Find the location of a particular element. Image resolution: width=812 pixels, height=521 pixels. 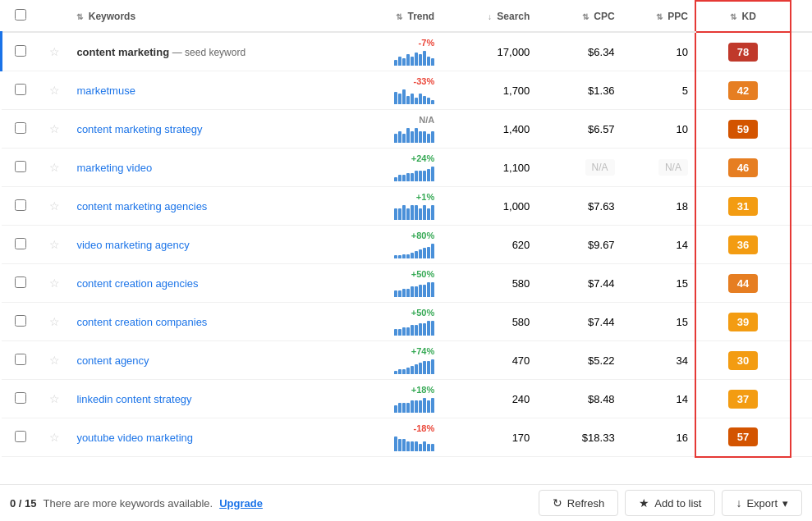

cpc-value: $7.63 is located at coordinates (578, 207).